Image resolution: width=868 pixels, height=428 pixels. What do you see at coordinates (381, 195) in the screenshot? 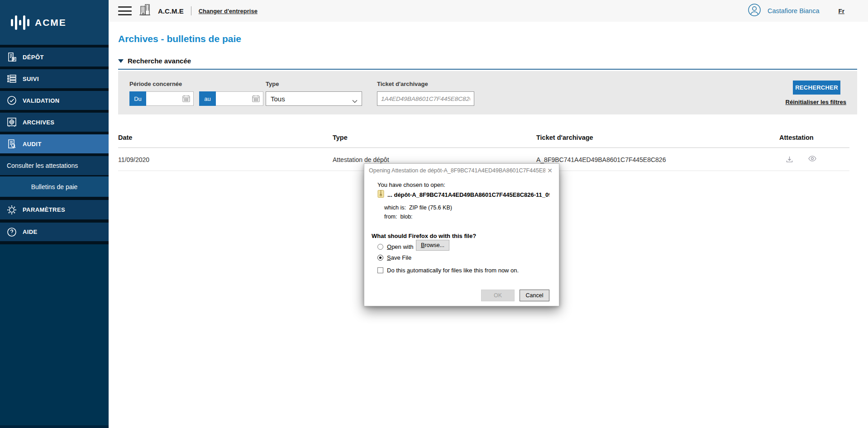
I see `zip-file-icon` at bounding box center [381, 195].